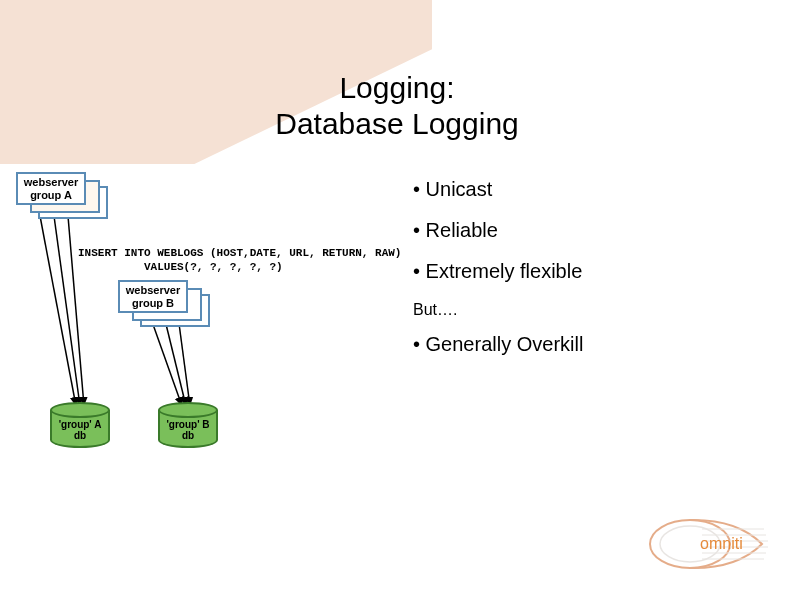 This screenshot has width=794, height=595. Describe the element at coordinates (153, 303) in the screenshot. I see `webserver-group-b-label-2: group B` at that location.